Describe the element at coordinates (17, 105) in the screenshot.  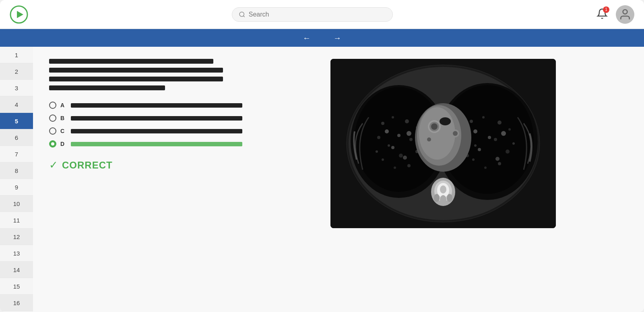
I see `sidebar-item-4: 4` at that location.